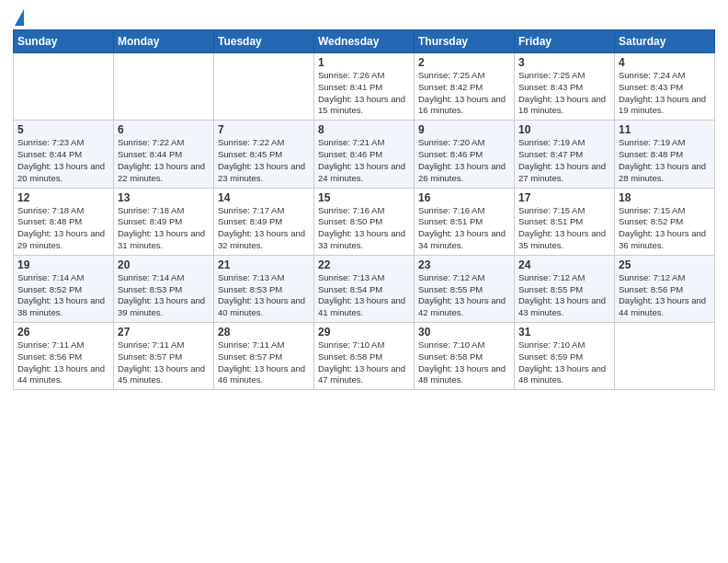 This screenshot has height=563, width=728. What do you see at coordinates (164, 265) in the screenshot?
I see `day-number: 20` at bounding box center [164, 265].